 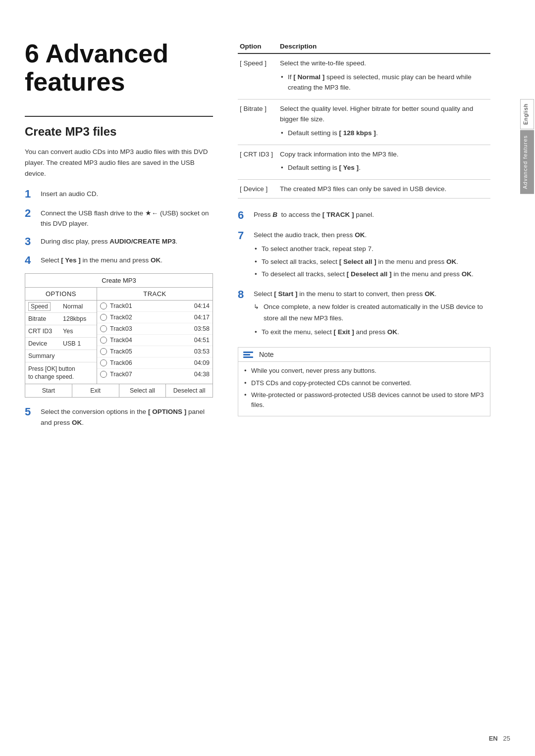 What do you see at coordinates (43, 319) in the screenshot?
I see `opt-label-bitrate: Bitrate` at bounding box center [43, 319].